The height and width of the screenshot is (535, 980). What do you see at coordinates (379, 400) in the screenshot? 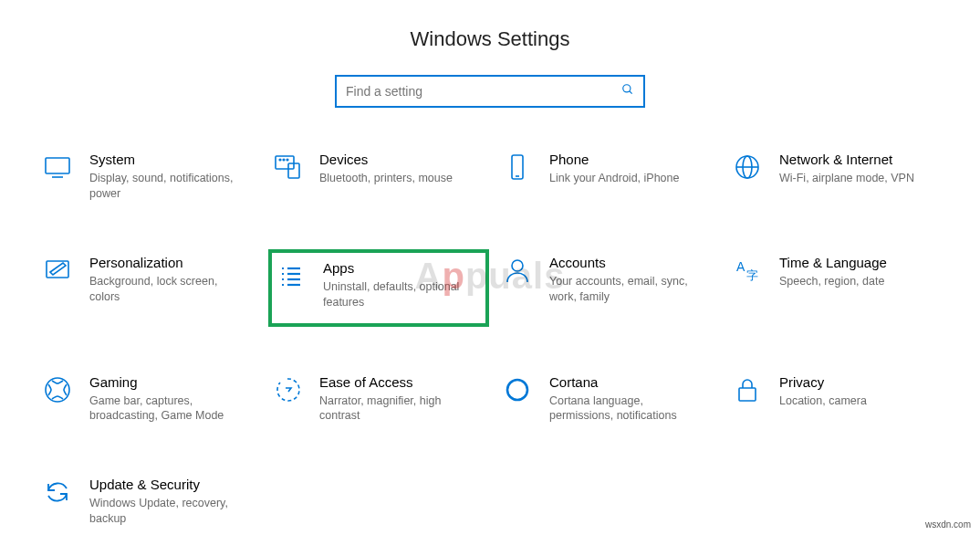
I see `tile-ease-of-access: Ease of Access Narrator, magnifier, high…` at bounding box center [379, 400].